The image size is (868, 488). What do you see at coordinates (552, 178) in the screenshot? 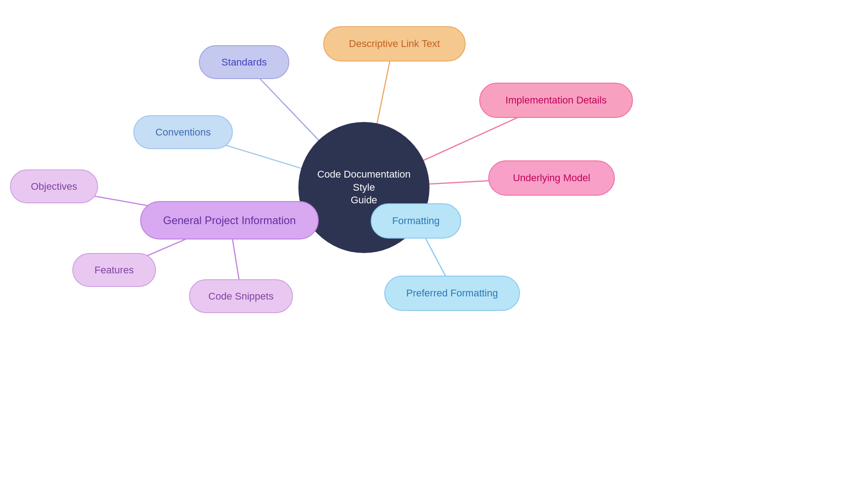
I see `underlying-label: Underlying Model` at bounding box center [552, 178].